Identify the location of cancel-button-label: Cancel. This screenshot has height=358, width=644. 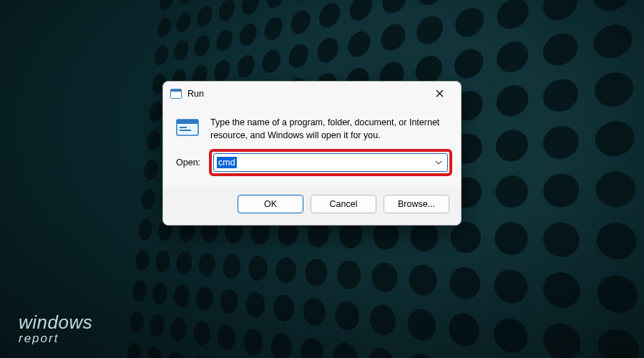
(343, 204).